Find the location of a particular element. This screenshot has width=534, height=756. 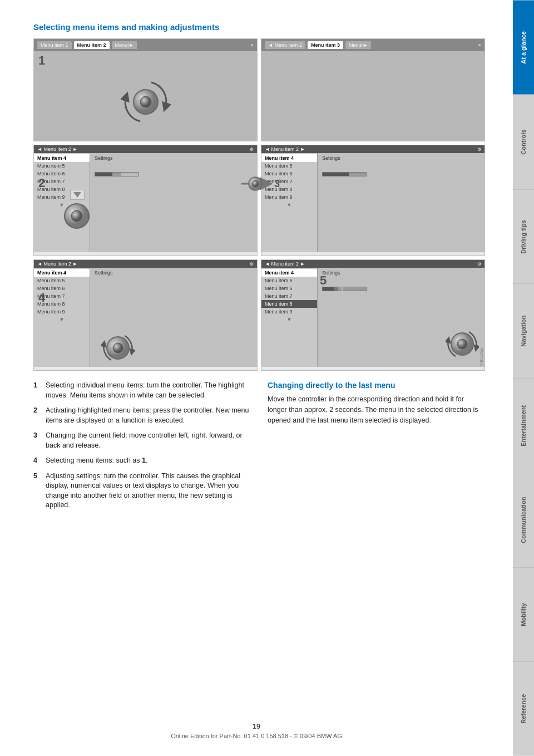

panel-4-subheader: ◄ Menu item 2 ► ⚙ is located at coordinates (373, 149).